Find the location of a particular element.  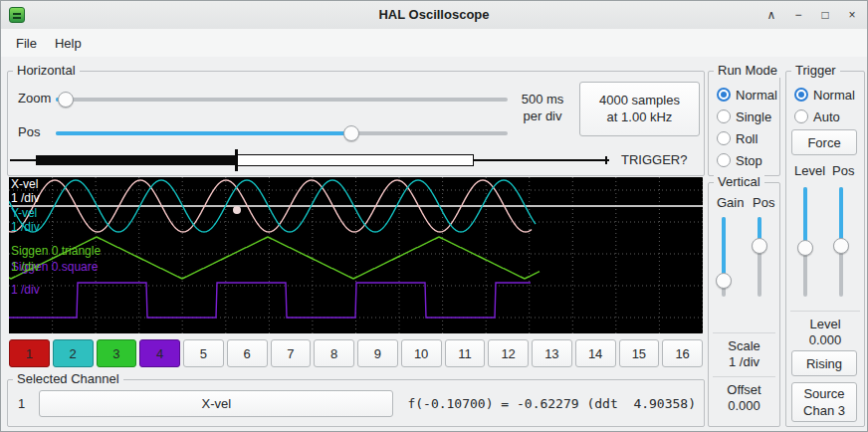

radio-label: Roll is located at coordinates (747, 139).